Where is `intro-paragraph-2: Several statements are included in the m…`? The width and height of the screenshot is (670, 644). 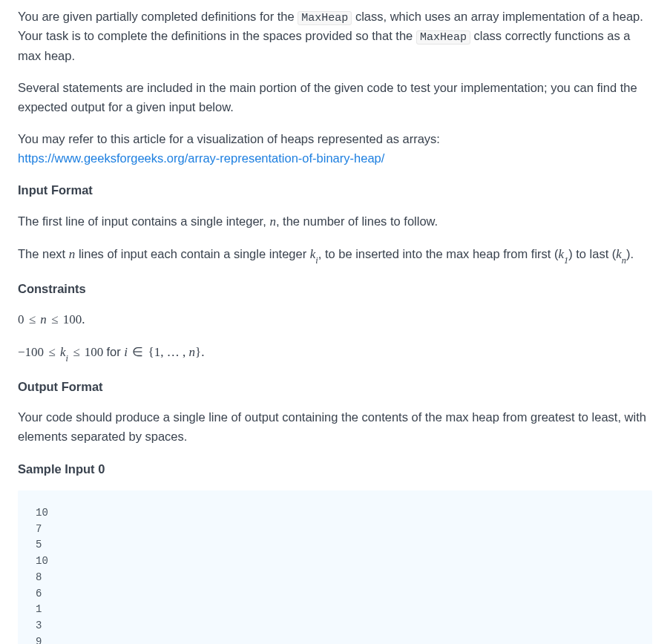
intro-paragraph-2: Several statements are included in the m… is located at coordinates (335, 98).